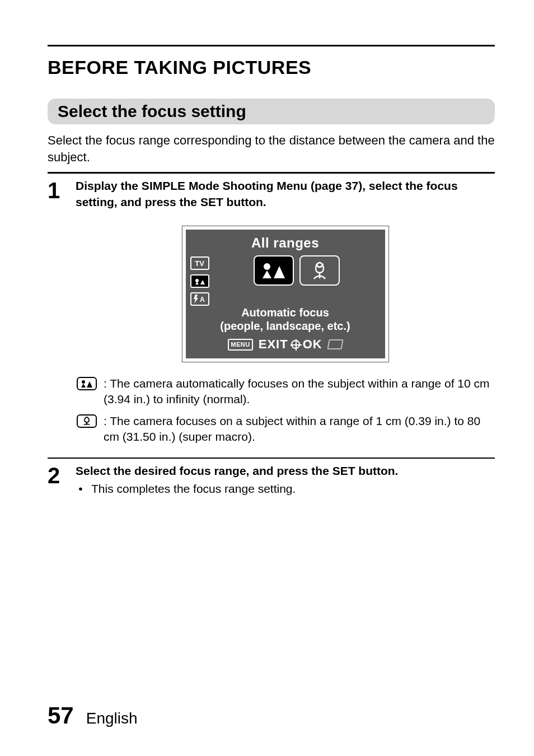 This screenshot has width=534, height=756. Describe the element at coordinates (285, 480) in the screenshot. I see `step-2-body: Select the desired focus range, and pres…` at that location.